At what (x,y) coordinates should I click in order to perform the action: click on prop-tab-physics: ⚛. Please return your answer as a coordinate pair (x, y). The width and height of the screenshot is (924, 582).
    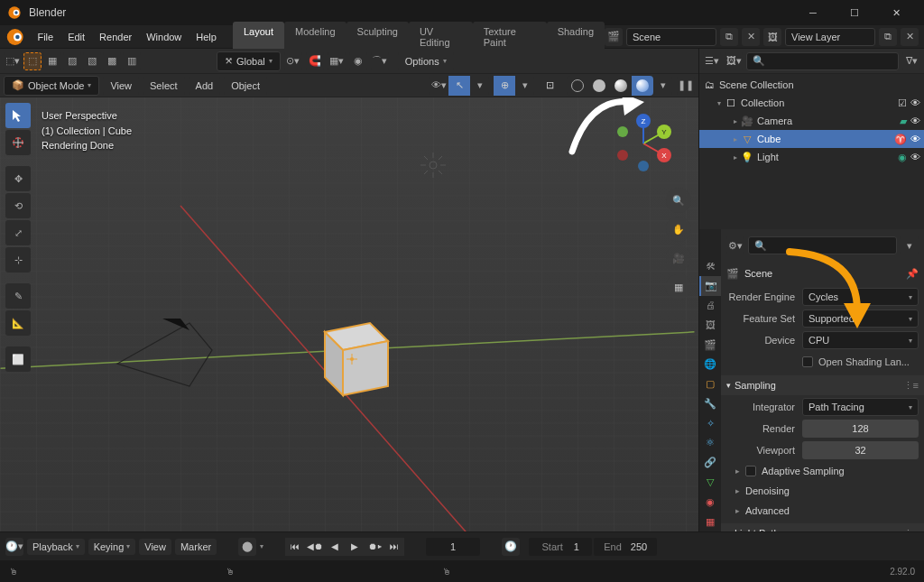
    Looking at the image, I should click on (710, 443).